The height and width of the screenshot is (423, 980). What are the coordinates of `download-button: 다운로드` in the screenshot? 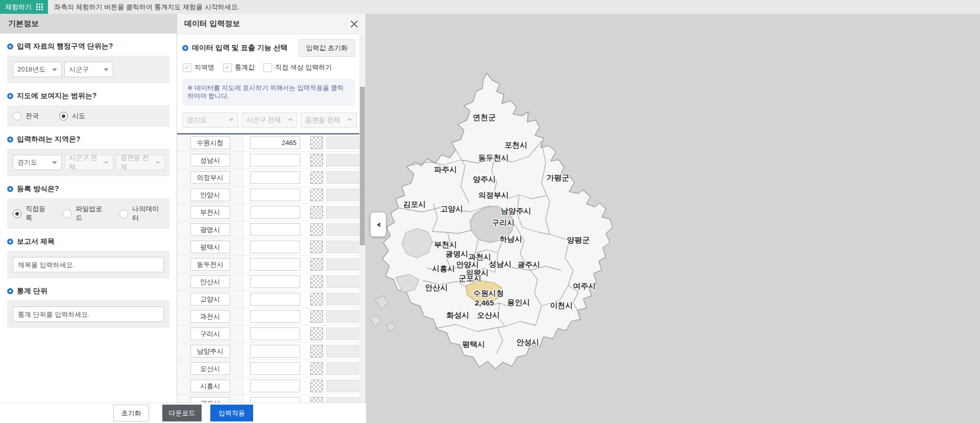 It's located at (182, 413).